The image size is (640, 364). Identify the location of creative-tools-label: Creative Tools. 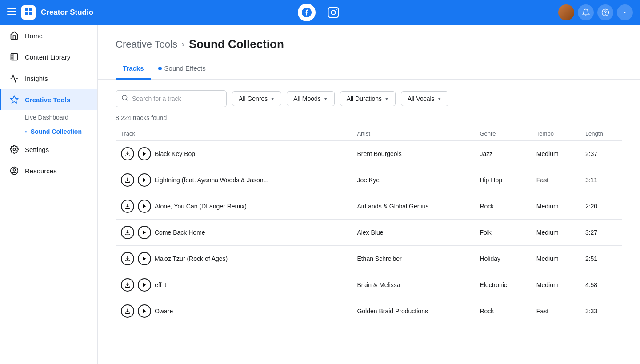
(48, 100).